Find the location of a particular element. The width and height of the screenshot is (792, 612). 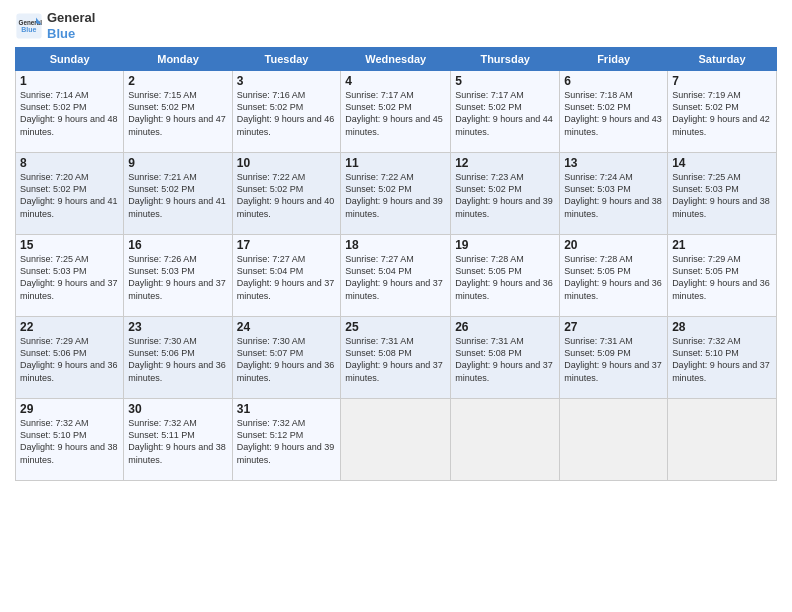

week-row-3: 15 Sunrise: 7:25 AMSunset: 5:03 PMDaylig… is located at coordinates (396, 276).